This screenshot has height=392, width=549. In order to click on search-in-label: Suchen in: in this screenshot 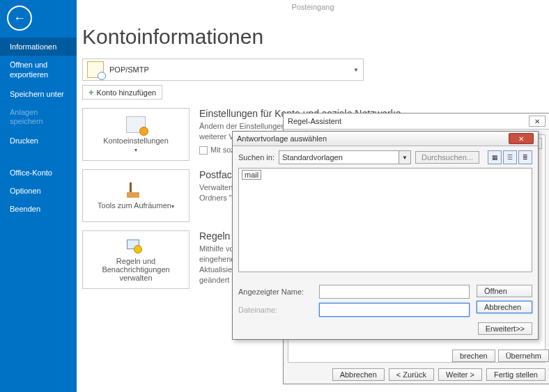, I will do `click(256, 157)`.